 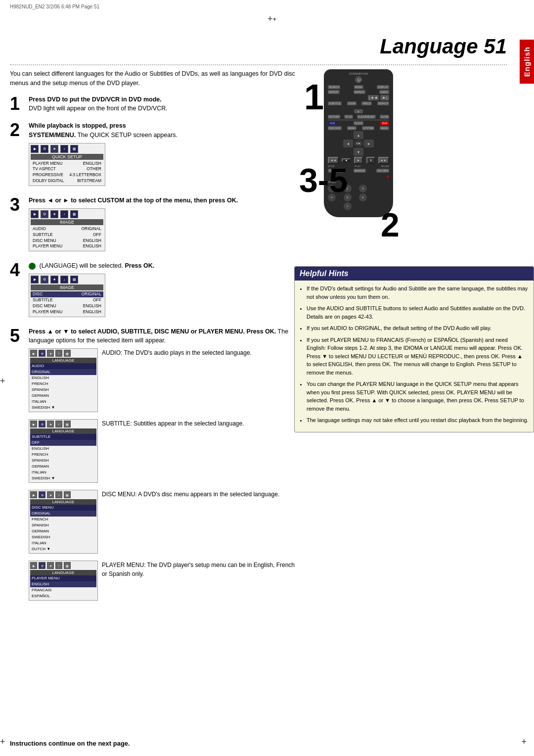 I want to click on sub-item-audio: ▶ ⚙ ★ ♪ ▦ LANGUAGE AUDIO ORIGINAL ENGLIS…, so click(x=163, y=380).